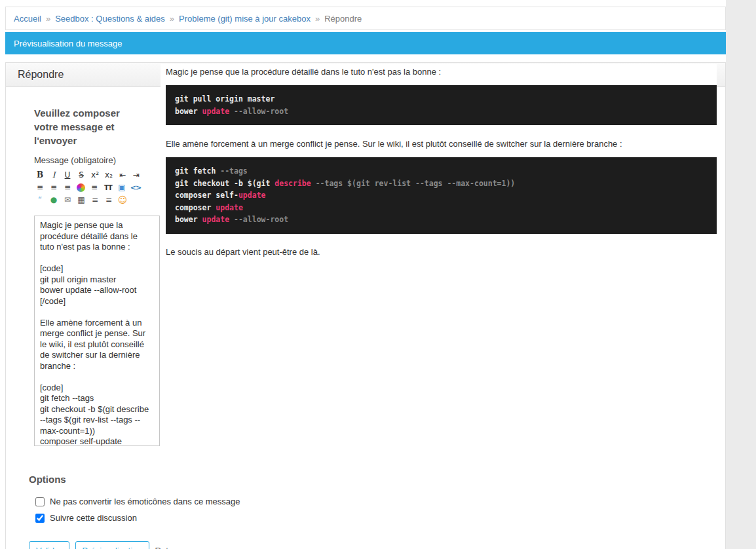 This screenshot has width=756, height=549. What do you see at coordinates (81, 176) in the screenshot?
I see `strikethrough-icon: S` at bounding box center [81, 176].